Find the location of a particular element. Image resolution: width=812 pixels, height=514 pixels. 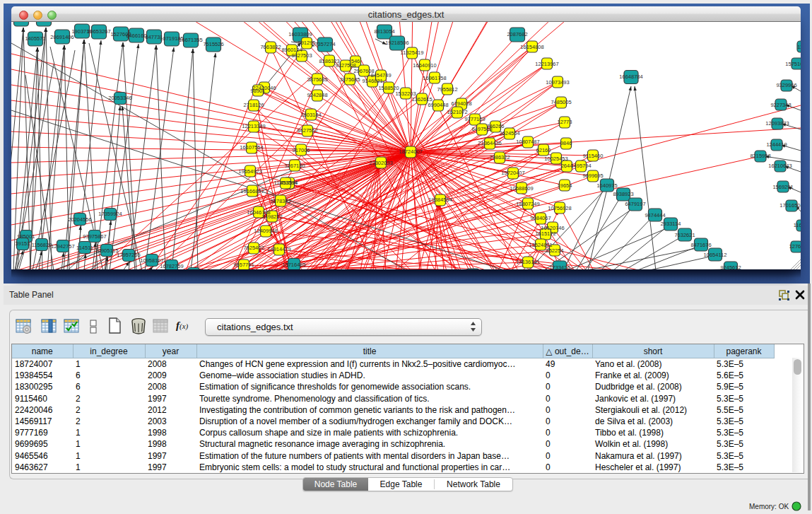

svg-text: 20204556 is located at coordinates (79, 219).